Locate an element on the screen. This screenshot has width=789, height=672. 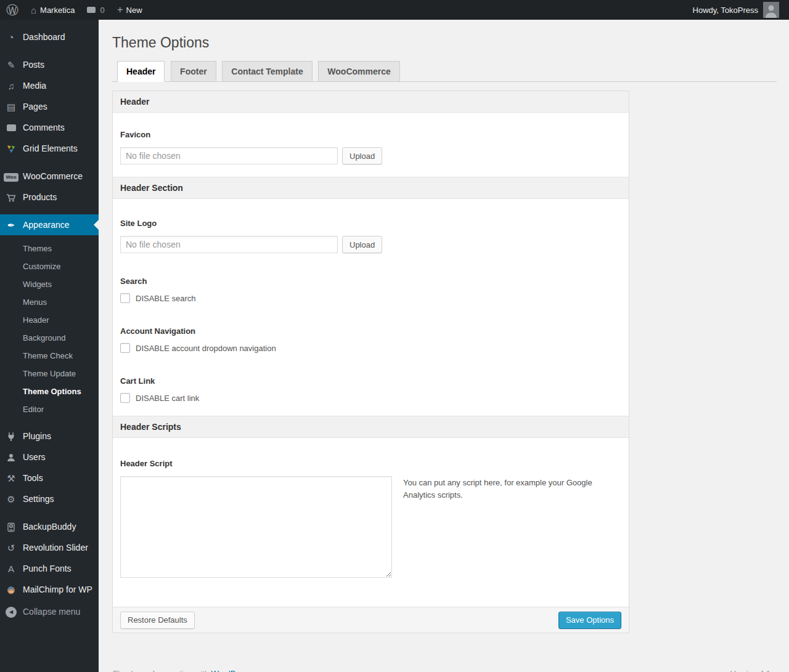
avatar is located at coordinates (771, 10).